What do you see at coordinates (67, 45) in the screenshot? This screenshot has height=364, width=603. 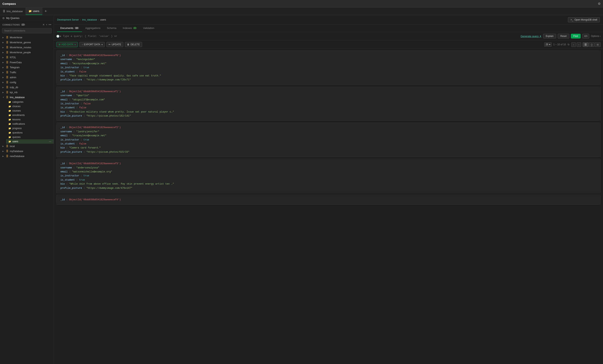 I see `add-data-button: ⊕ ADD DATA ▾` at bounding box center [67, 45].